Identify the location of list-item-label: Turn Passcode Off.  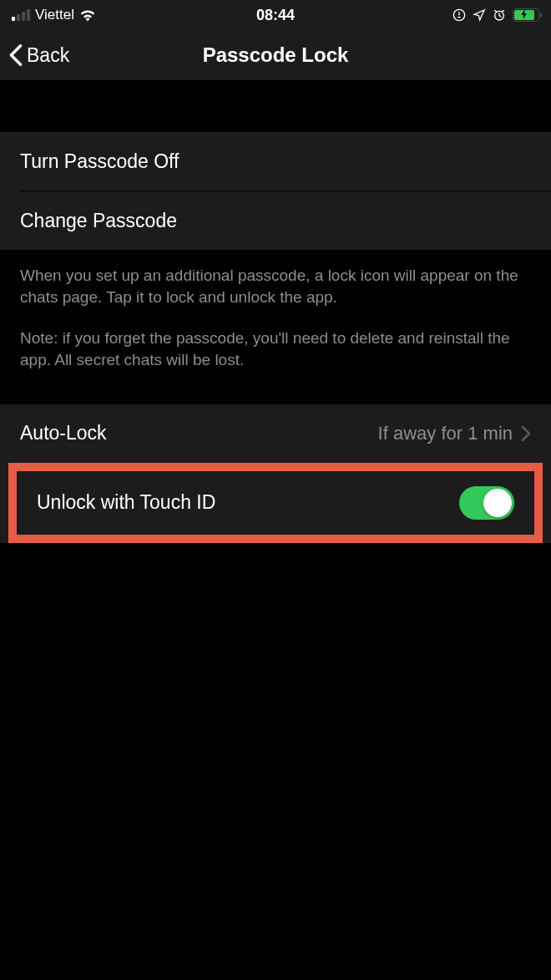
(99, 162).